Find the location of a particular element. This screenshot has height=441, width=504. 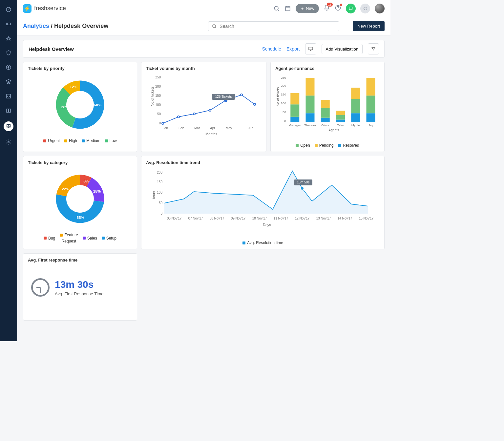

clock-icon is located at coordinates (40, 287).